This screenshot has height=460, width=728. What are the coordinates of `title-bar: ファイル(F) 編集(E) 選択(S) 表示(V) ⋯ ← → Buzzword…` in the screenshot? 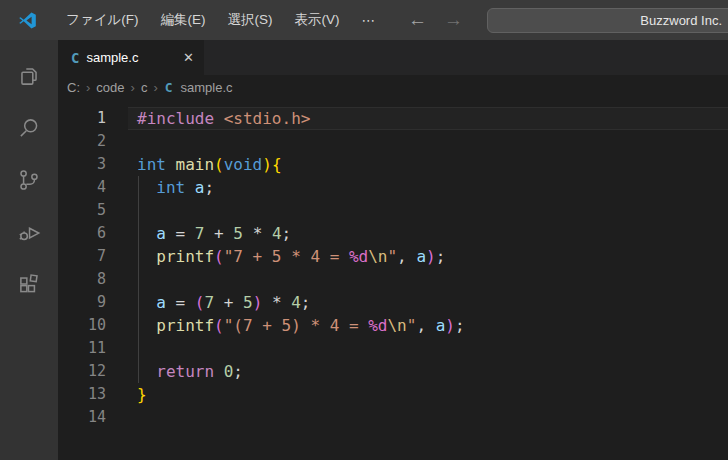 It's located at (364, 20).